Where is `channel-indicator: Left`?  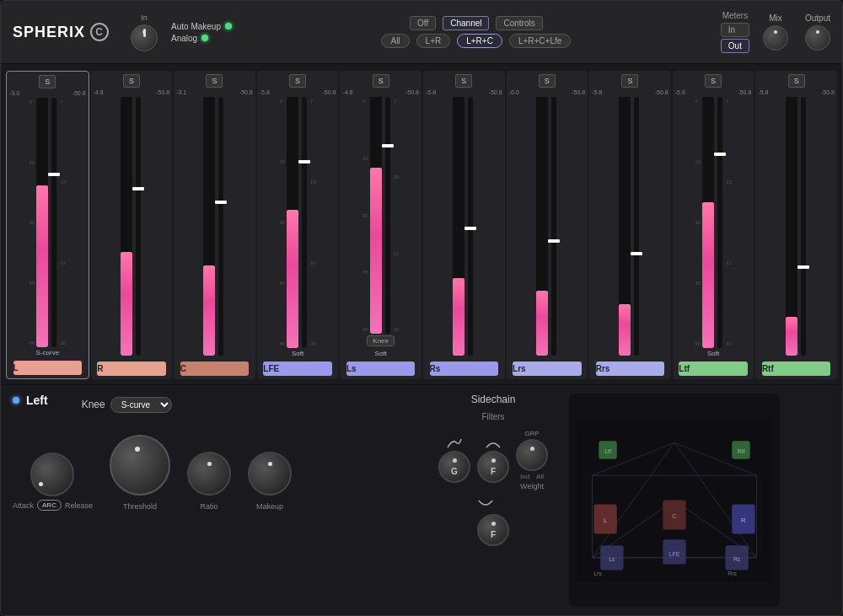 channel-indicator: Left is located at coordinates (30, 400).